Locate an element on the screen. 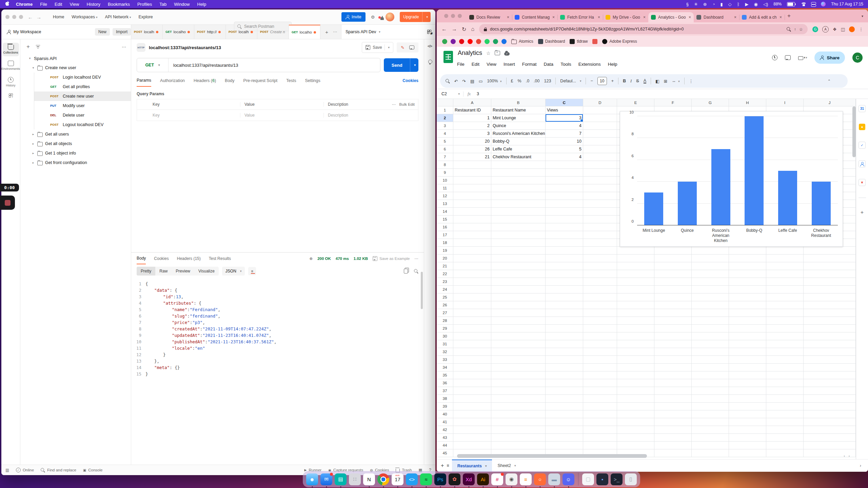 The height and width of the screenshot is (488, 868). cell-B3: Quince is located at coordinates (518, 126).